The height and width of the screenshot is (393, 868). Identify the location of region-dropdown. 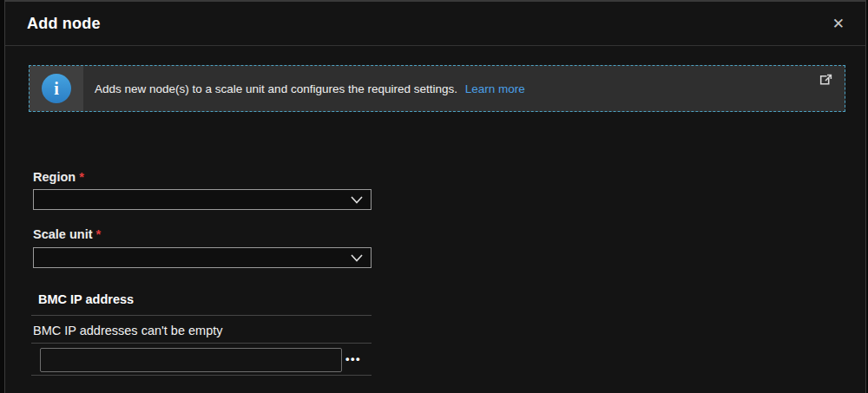
(202, 200).